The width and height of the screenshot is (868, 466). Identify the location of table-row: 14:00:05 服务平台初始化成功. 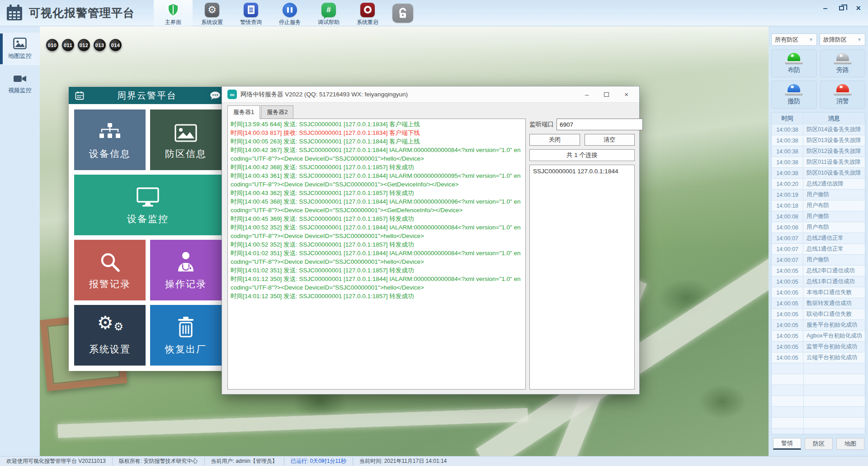
(818, 325).